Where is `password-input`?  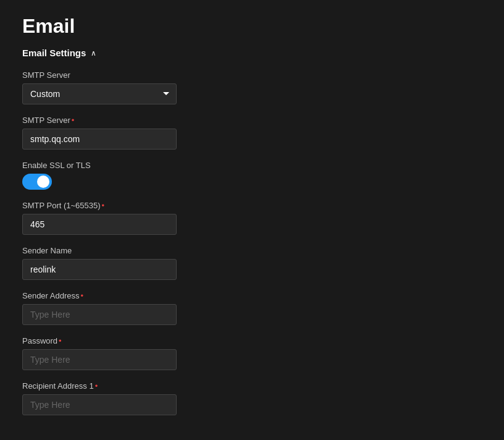 password-input is located at coordinates (99, 360).